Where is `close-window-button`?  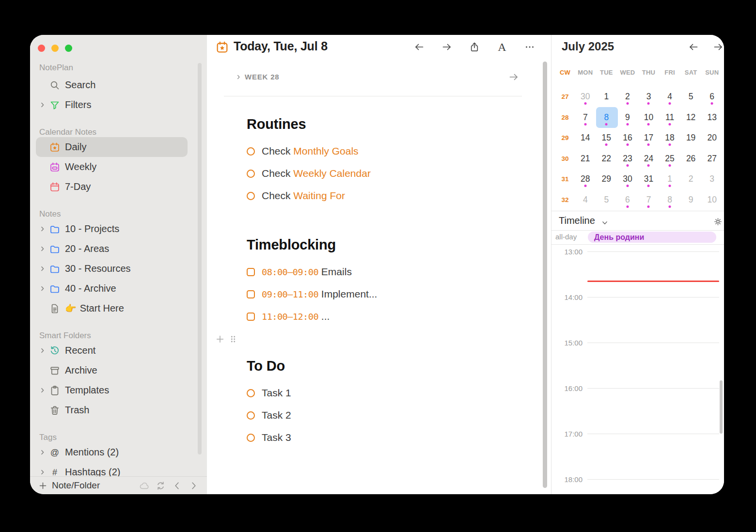 close-window-button is located at coordinates (42, 48).